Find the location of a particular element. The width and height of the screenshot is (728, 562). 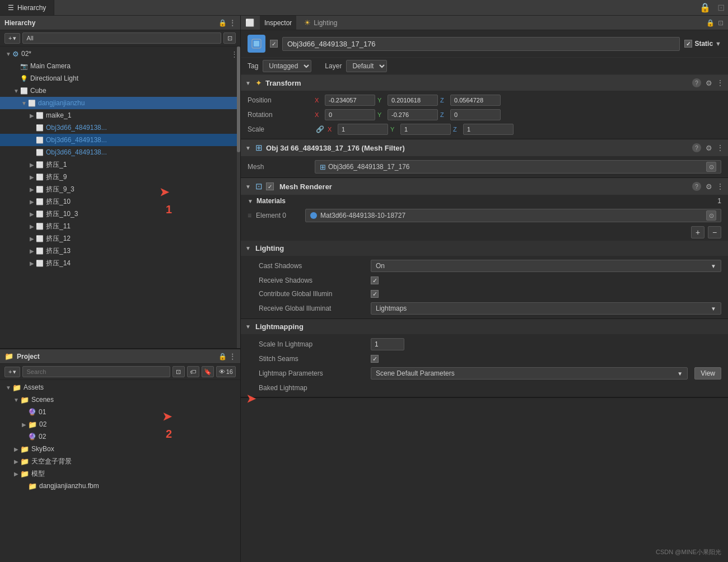

scale-y-field is located at coordinates (426, 129).